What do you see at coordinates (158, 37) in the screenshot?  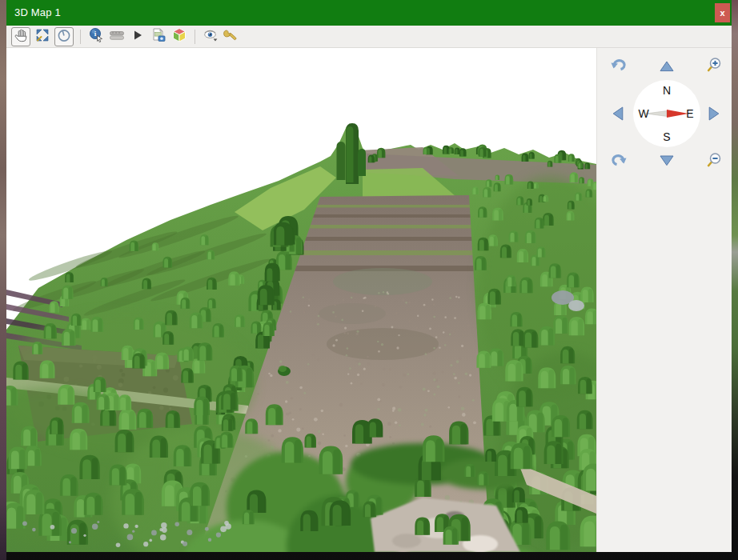 I see `image-file-icon` at bounding box center [158, 37].